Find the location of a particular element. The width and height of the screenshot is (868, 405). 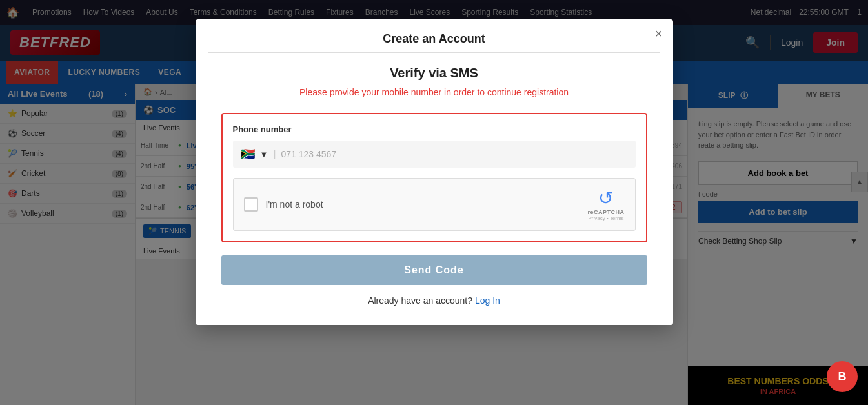

phone-country-dropdown: ▼ is located at coordinates (265, 155).